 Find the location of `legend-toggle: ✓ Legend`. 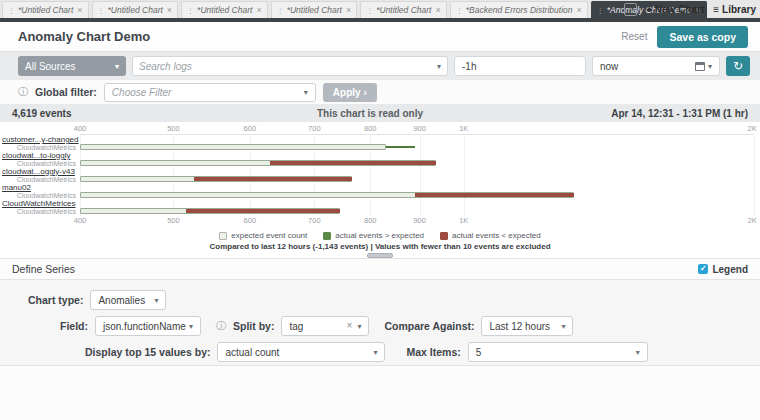

legend-toggle: ✓ Legend is located at coordinates (723, 270).